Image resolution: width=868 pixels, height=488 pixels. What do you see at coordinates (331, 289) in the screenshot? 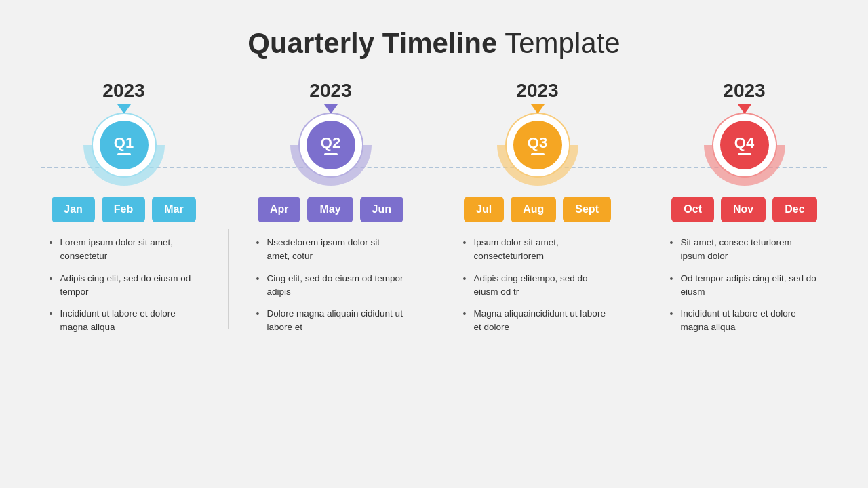
I see `bullet-list-q2: Nsectelorem ipsum dolor sit amet, coturC…` at bounding box center [331, 289].